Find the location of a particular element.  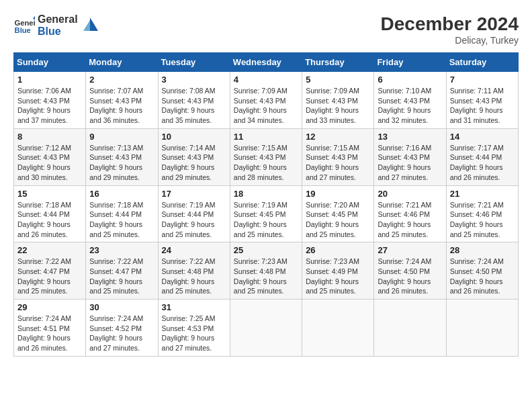

calendar-cell: 10 Sunrise: 7:14 AM Sunset: 4:43 PM Dayl… is located at coordinates (193, 157).